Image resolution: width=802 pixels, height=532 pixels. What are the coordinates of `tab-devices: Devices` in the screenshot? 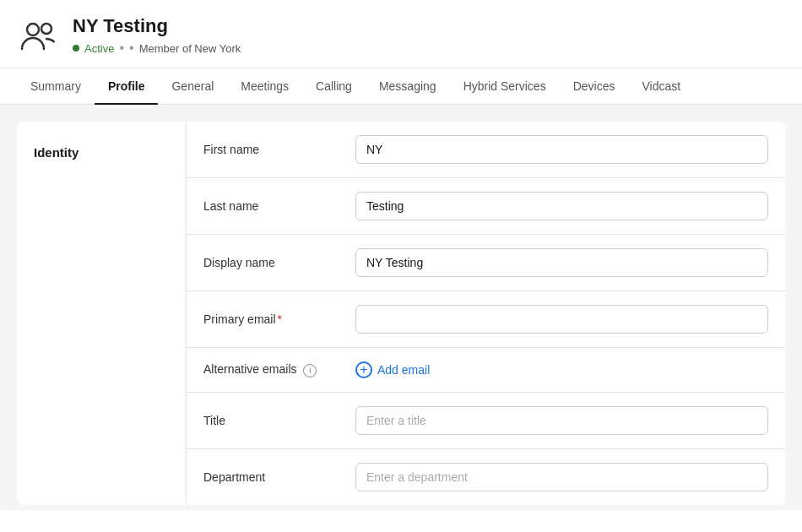 It's located at (594, 87).